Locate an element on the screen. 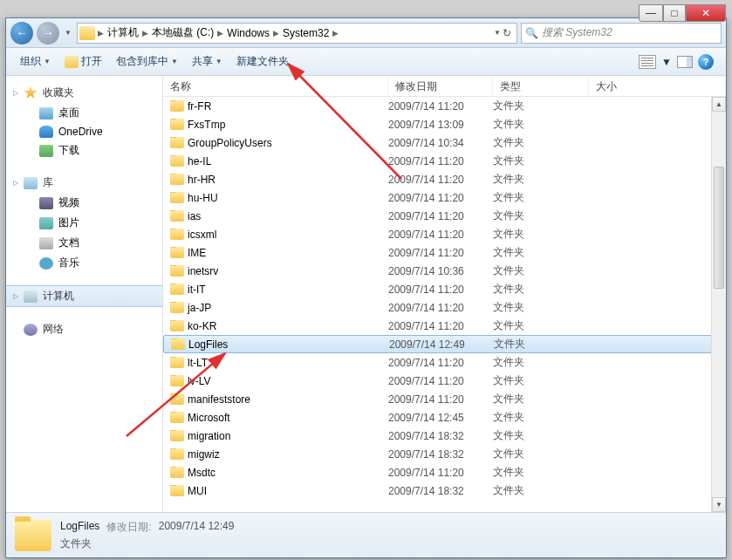 Image resolution: width=732 pixels, height=560 pixels. file-name: ja-JP is located at coordinates (199, 308).